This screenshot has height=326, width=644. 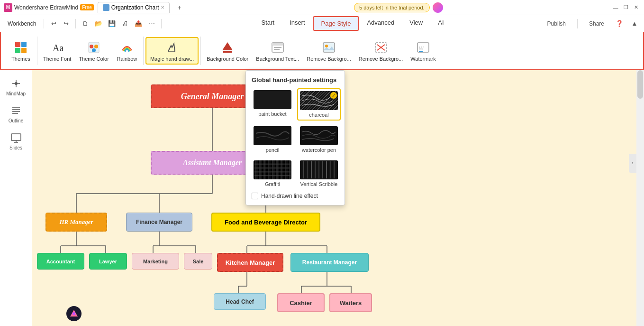 What do you see at coordinates (597, 24) in the screenshot?
I see `share-button: Share` at bounding box center [597, 24].